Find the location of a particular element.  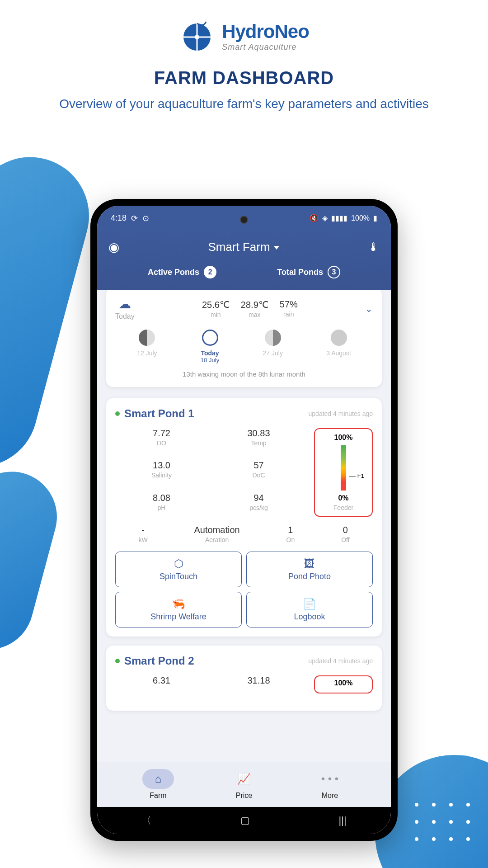

moon-date-sub: 18 July is located at coordinates (210, 360).